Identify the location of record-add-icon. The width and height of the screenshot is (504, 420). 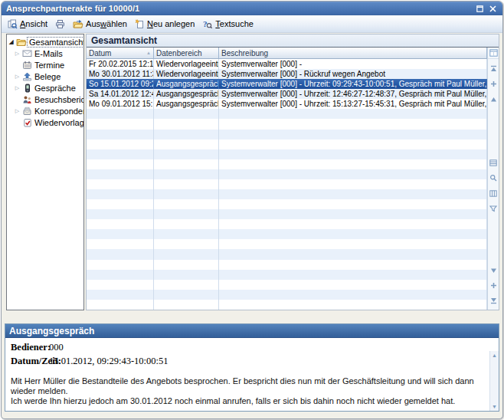
(493, 285).